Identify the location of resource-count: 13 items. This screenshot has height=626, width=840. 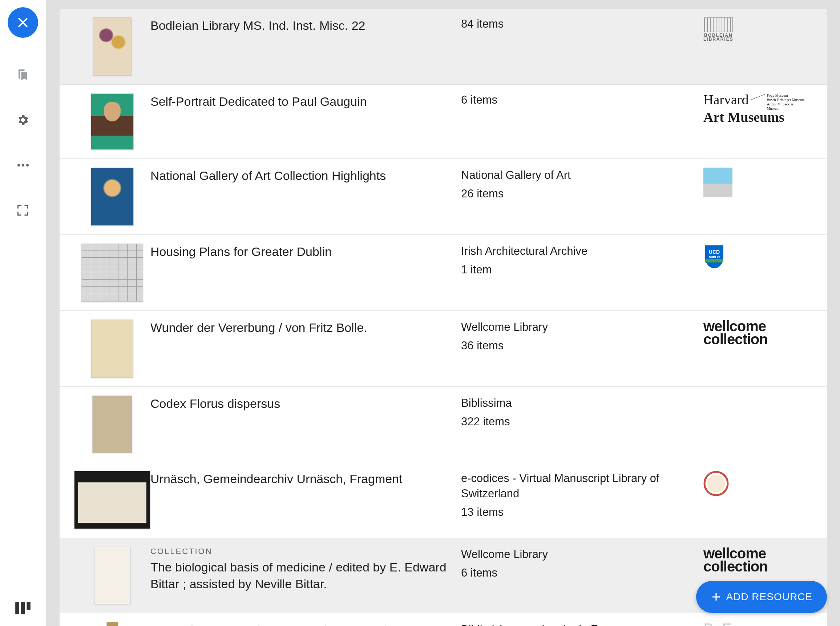
(575, 512).